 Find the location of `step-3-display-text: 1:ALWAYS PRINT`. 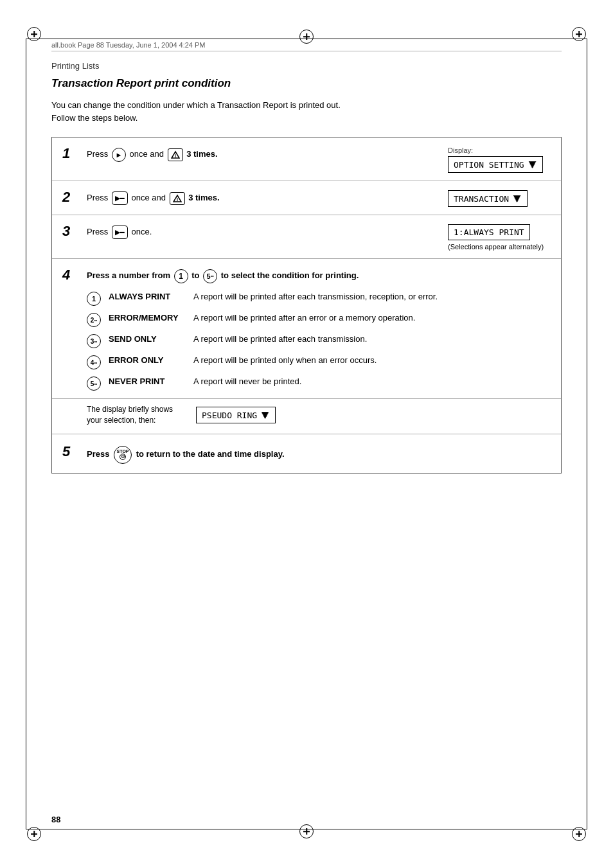

step-3-display-text: 1:ALWAYS PRINT is located at coordinates (489, 233).